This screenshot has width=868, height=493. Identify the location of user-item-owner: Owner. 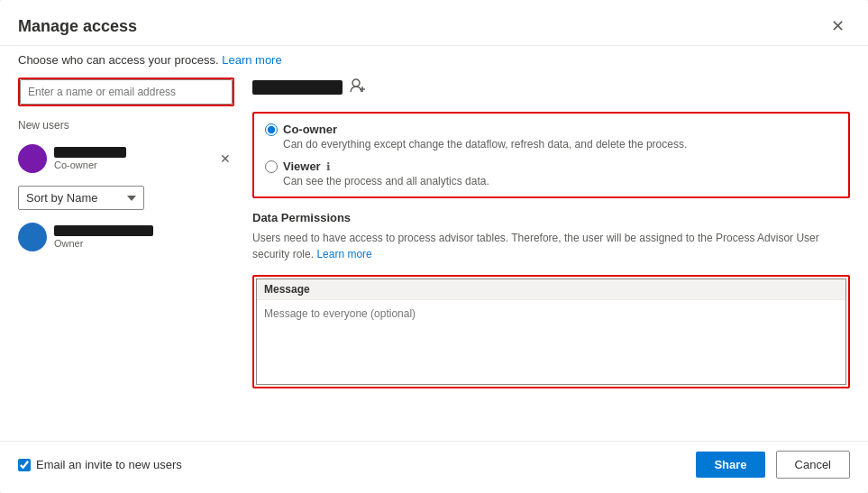
(126, 237).